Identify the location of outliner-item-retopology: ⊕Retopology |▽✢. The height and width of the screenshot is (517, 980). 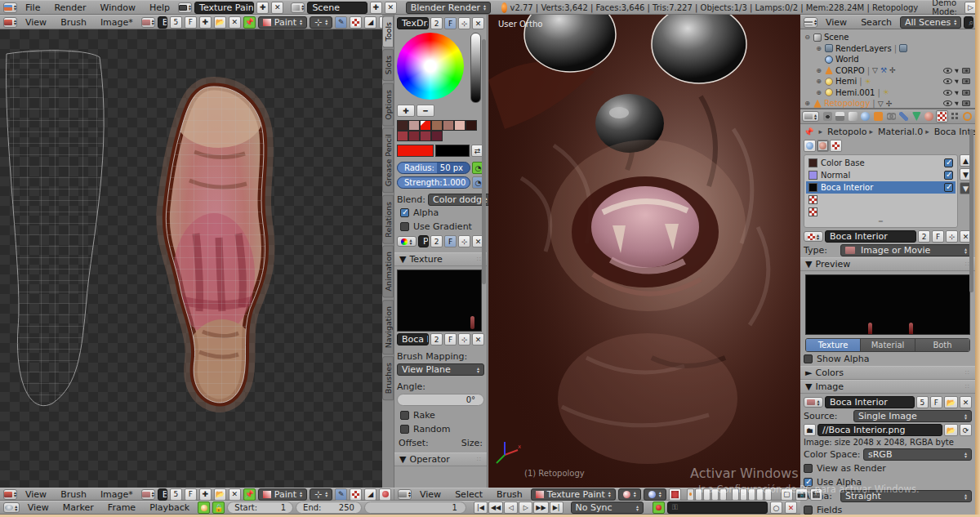
(889, 104).